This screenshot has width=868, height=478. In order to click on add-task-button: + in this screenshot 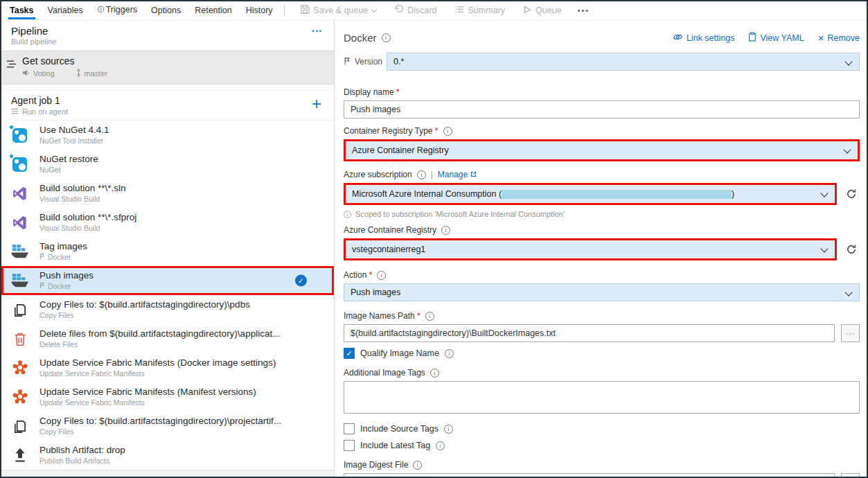, I will do `click(317, 104)`.